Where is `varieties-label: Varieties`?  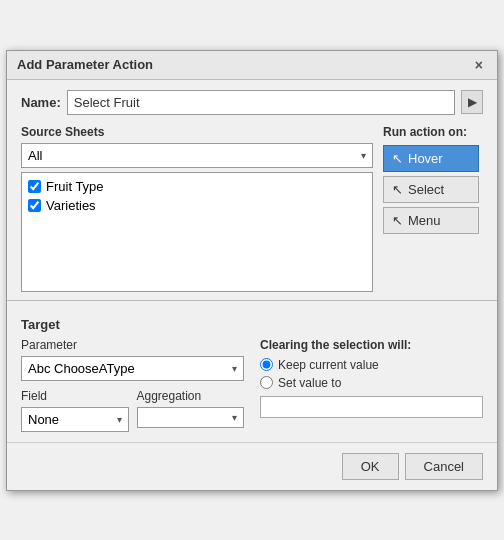 varieties-label: Varieties is located at coordinates (71, 206).